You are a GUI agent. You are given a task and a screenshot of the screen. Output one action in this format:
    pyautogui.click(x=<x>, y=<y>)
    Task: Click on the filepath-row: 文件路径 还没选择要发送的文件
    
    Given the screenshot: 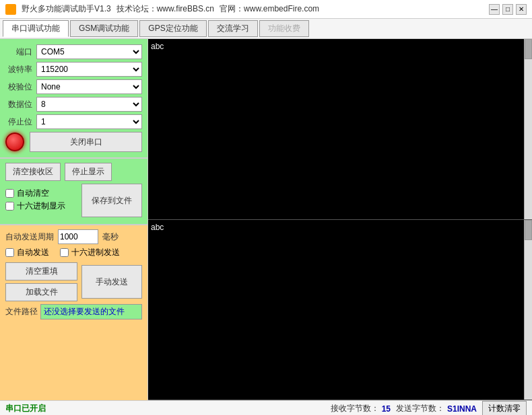 What is the action you would take?
    pyautogui.click(x=74, y=312)
    